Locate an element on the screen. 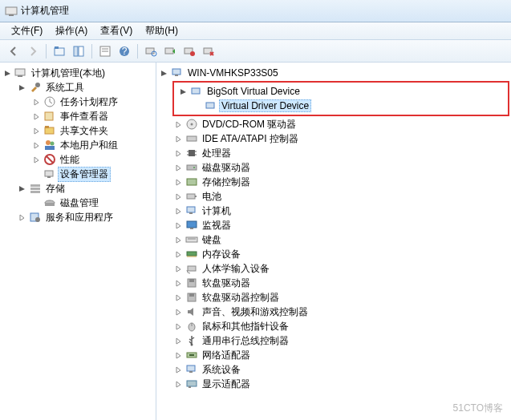  tree-services-apps: 服务和应用程序 is located at coordinates (85, 217).